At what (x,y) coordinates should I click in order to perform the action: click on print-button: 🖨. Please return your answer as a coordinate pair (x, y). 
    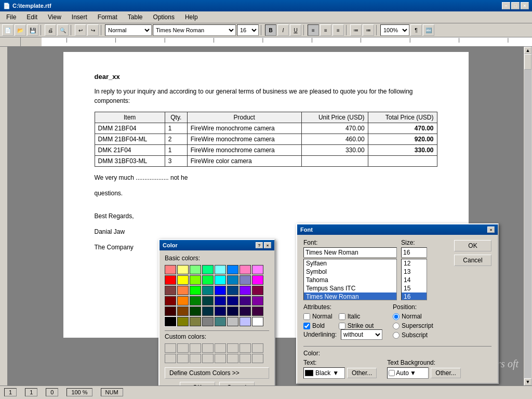
    Looking at the image, I should click on (50, 30).